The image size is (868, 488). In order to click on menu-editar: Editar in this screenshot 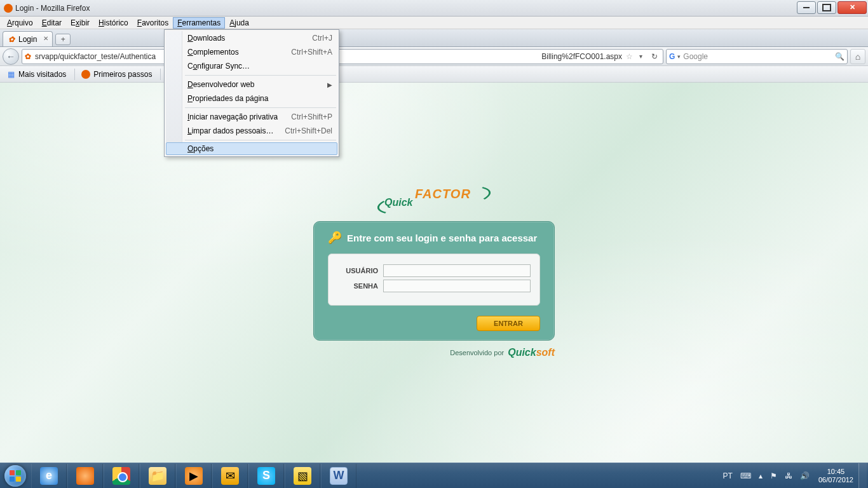, I will do `click(52, 23)`.